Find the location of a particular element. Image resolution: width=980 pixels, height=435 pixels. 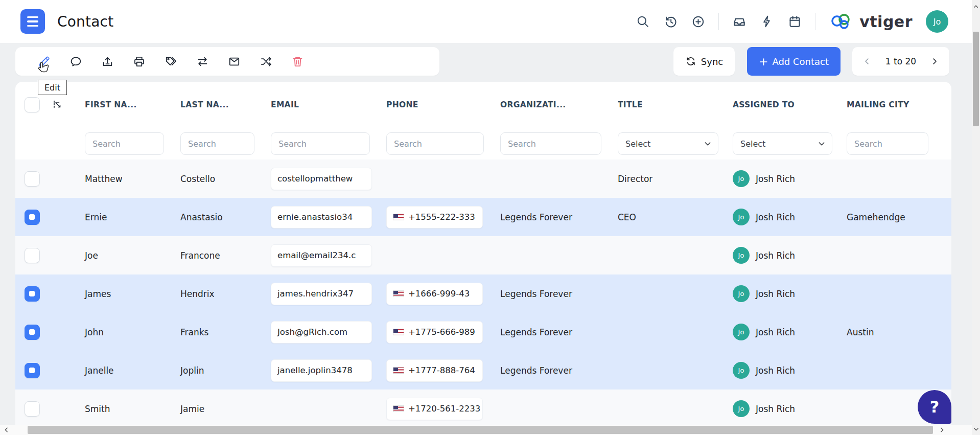

first-name-cell: Smith is located at coordinates (133, 409).